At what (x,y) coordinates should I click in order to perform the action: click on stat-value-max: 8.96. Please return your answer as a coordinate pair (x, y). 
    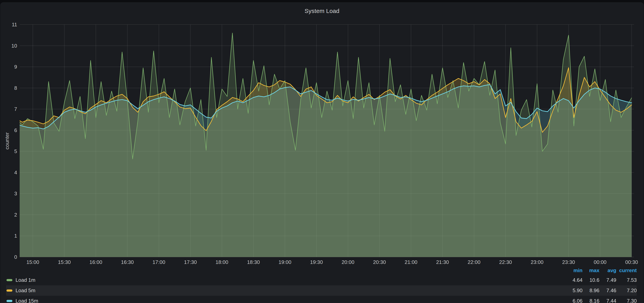
    Looking at the image, I should click on (591, 290).